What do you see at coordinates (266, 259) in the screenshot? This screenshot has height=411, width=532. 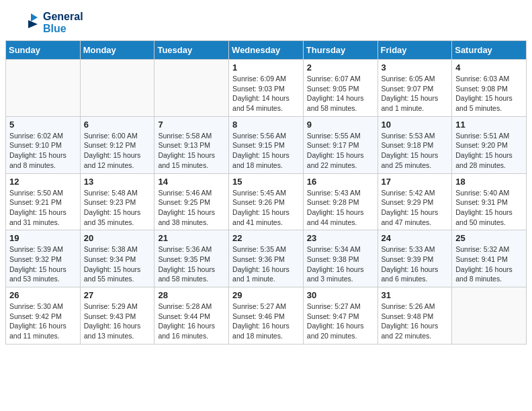 I see `calendar-week-4: 19Sunrise: 5:39 AM Sunset: 9:32 PM Dayli…` at bounding box center [266, 259].